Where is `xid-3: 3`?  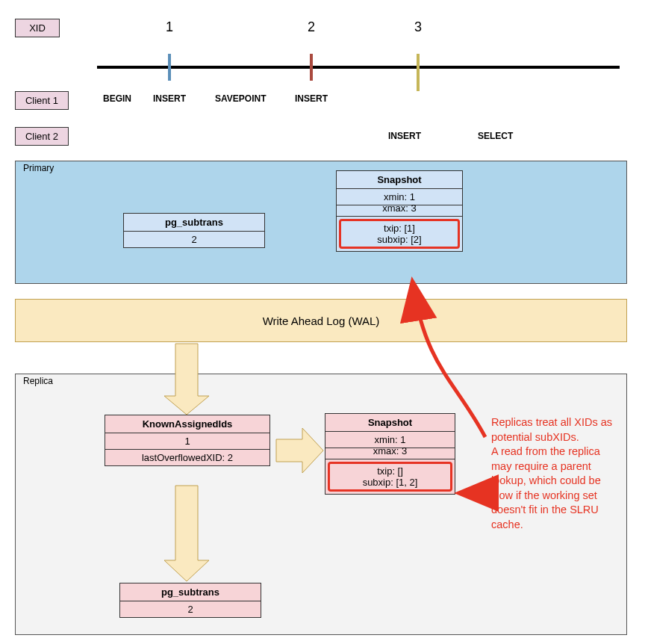
xid-3: 3 is located at coordinates (418, 27).